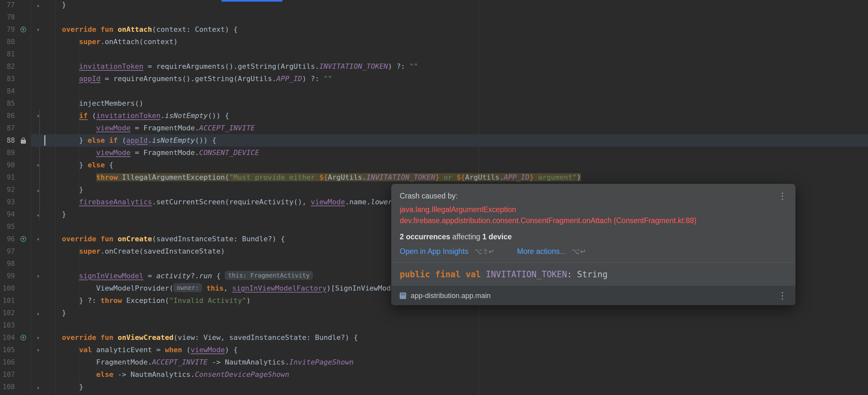  Describe the element at coordinates (7, 17) in the screenshot. I see `line-number: 78` at that location.